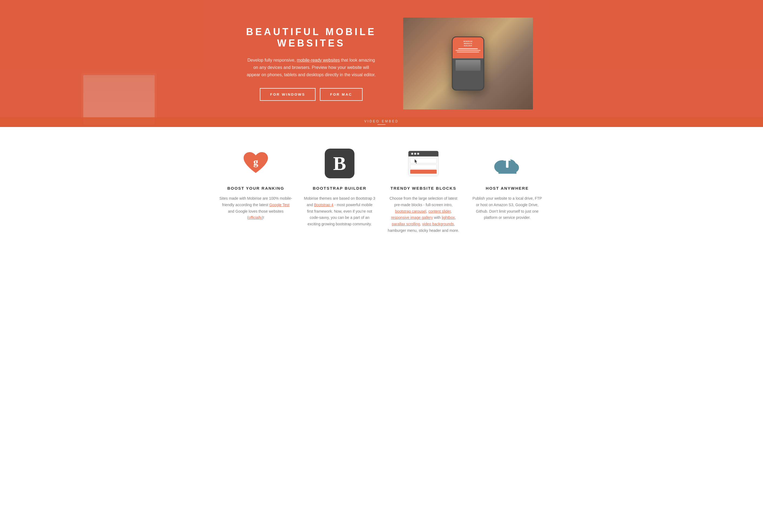 The height and width of the screenshot is (532, 763). What do you see at coordinates (439, 211) in the screenshot?
I see `content-slider-link: content slider` at bounding box center [439, 211].